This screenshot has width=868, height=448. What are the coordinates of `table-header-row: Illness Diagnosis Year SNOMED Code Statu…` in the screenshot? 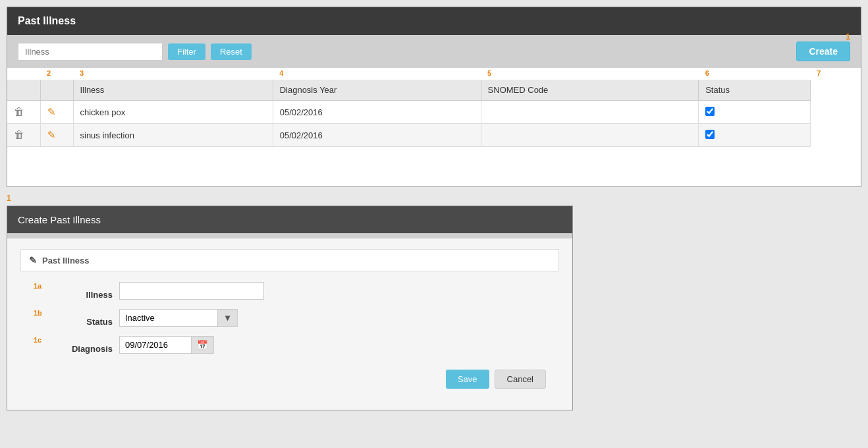 It's located at (434, 90).